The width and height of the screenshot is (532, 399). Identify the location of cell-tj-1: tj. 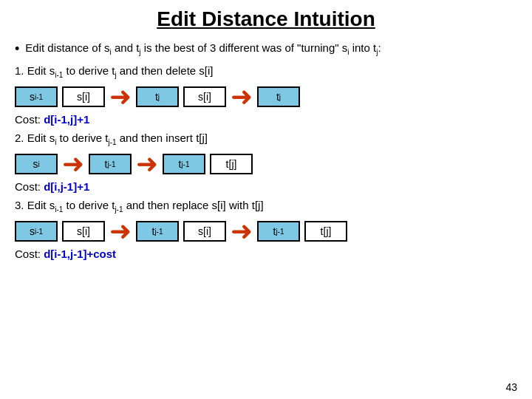
(157, 97).